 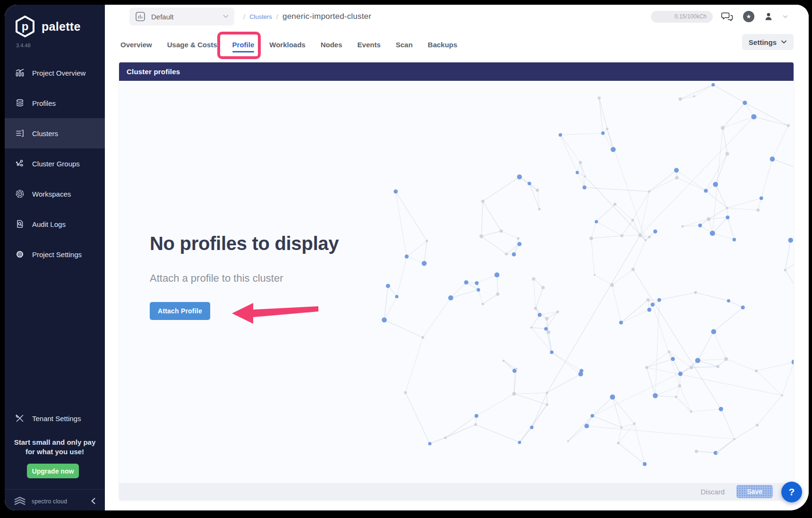 What do you see at coordinates (55, 442) in the screenshot?
I see `promo-line-1: Start small and only pay` at bounding box center [55, 442].